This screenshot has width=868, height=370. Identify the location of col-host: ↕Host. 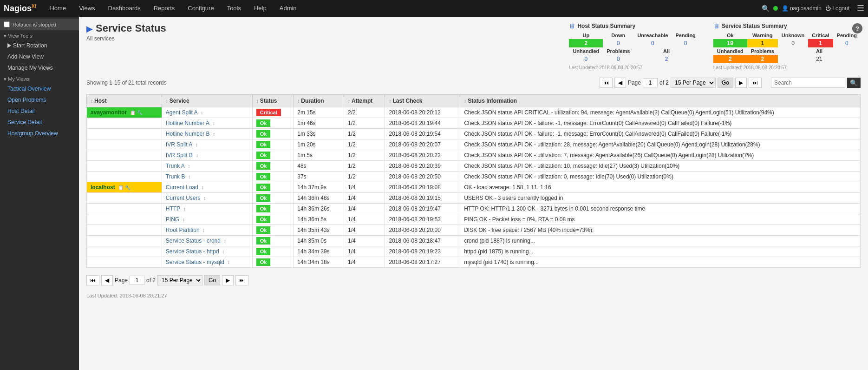
(124, 101).